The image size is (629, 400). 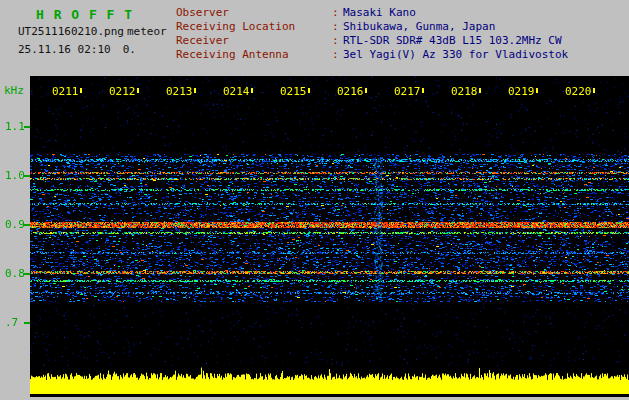 What do you see at coordinates (419, 27) in the screenshot?
I see `info-value: Shibukawa, Gunma, Japan` at bounding box center [419, 27].